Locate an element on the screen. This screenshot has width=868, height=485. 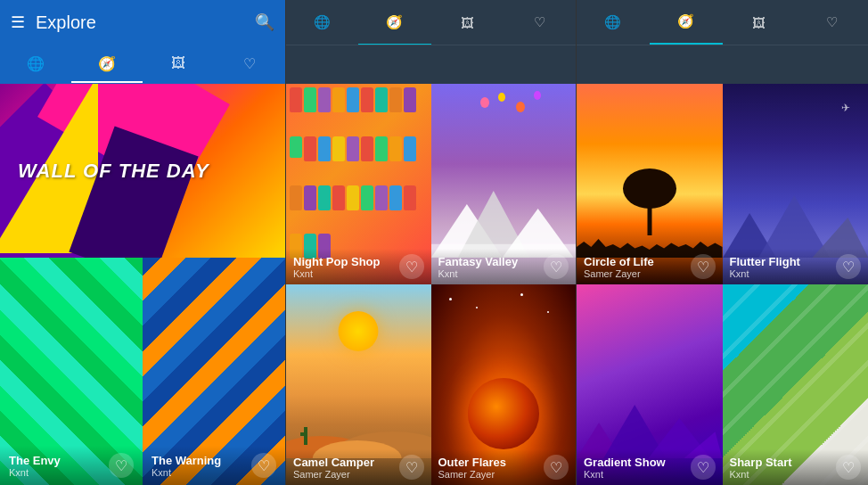
card-camel-camper-author: Samer Zayer is located at coordinates (333, 474).